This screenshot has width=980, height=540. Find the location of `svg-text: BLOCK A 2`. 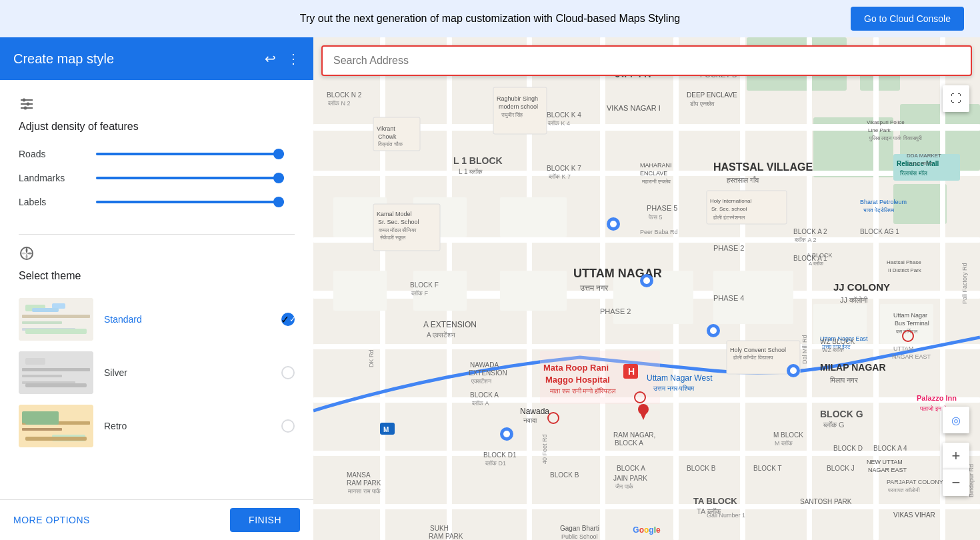

svg-text: BLOCK A 2 is located at coordinates (811, 232).